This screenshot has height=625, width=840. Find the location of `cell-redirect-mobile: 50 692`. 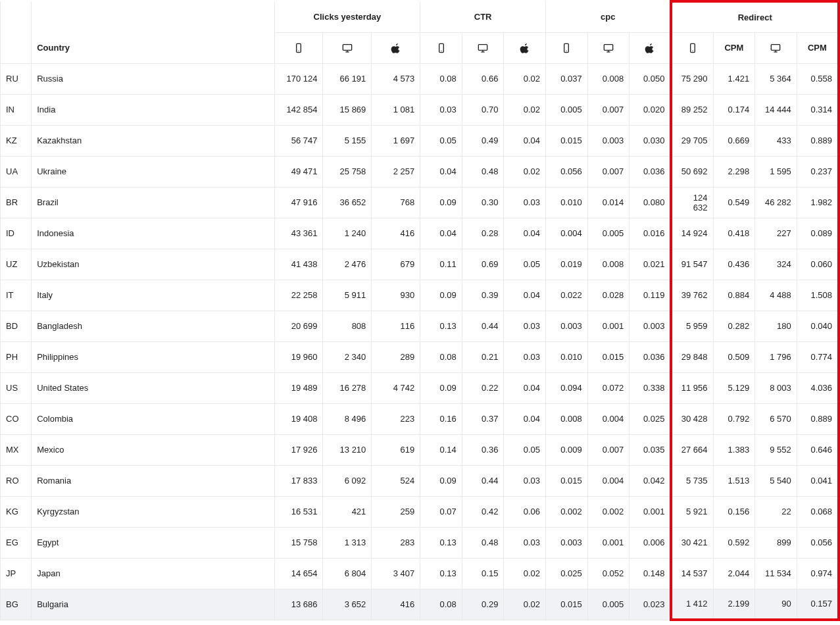

cell-redirect-mobile: 50 692 is located at coordinates (692, 171).